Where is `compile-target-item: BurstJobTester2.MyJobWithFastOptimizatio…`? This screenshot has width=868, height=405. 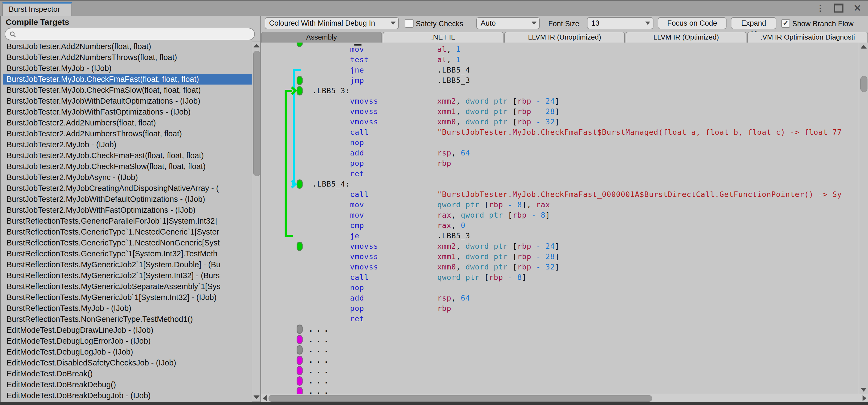
compile-target-item: BurstJobTester2.MyJobWithFastOptimizatio… is located at coordinates (127, 210).